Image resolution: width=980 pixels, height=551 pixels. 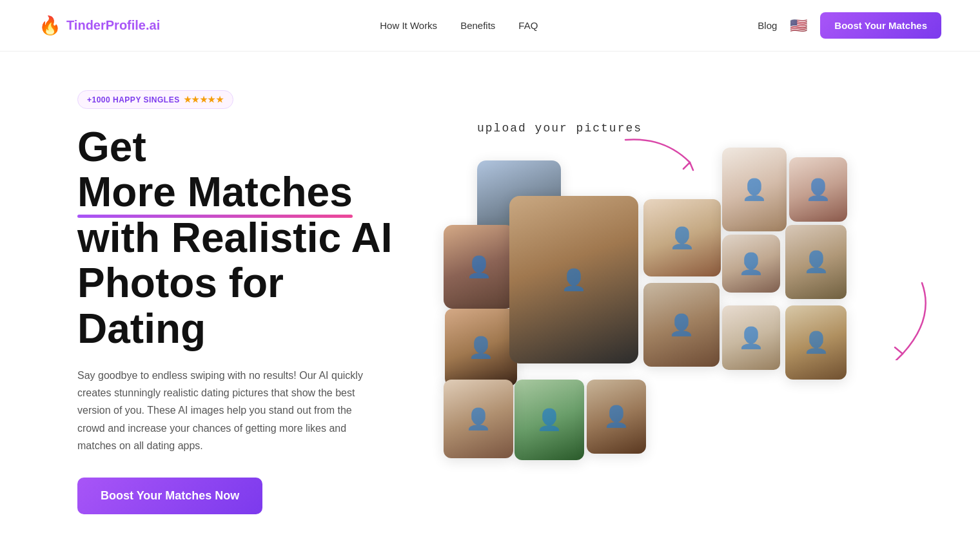 What do you see at coordinates (549, 420) in the screenshot?
I see `photo-card-11: 👤` at bounding box center [549, 420].